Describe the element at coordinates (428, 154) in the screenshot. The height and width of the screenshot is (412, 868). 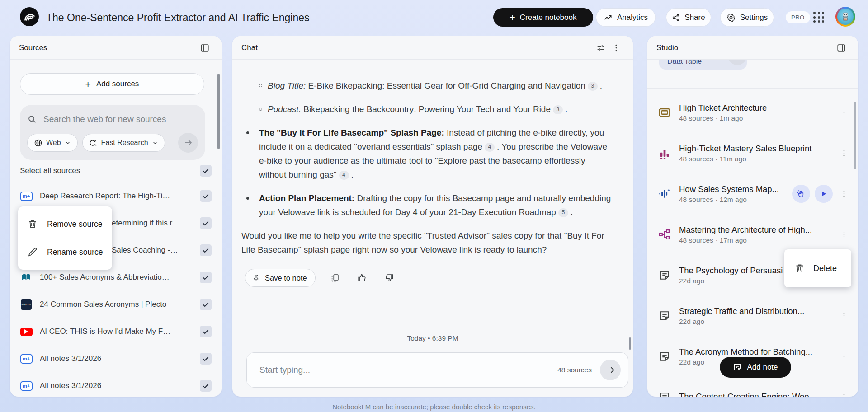
I see `list-item: The "Buy It For Life Basecamp" Splash Pa…` at that location.